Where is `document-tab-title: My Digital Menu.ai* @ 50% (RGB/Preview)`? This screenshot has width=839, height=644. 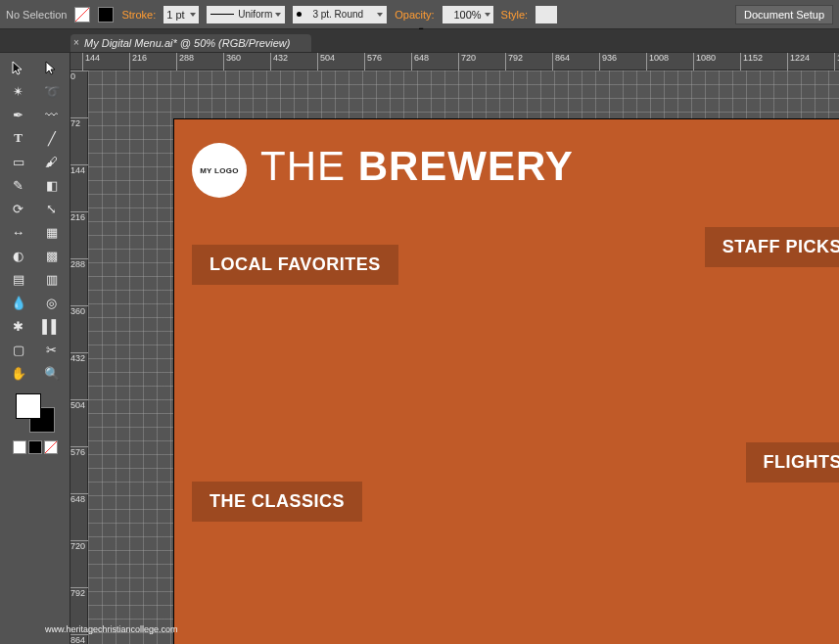
document-tab-title: My Digital Menu.ai* @ 50% (RGB/Preview) is located at coordinates (187, 43).